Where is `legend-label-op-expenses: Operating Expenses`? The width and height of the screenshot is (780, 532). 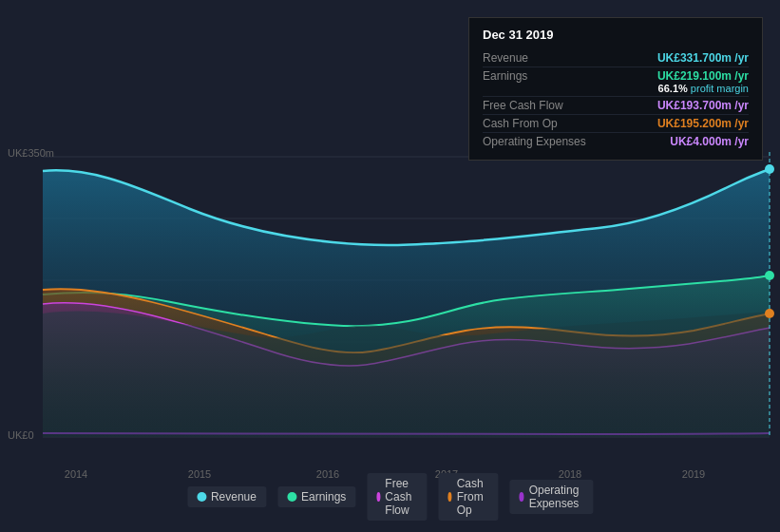 legend-label-op-expenses: Operating Expenses is located at coordinates (557, 497).